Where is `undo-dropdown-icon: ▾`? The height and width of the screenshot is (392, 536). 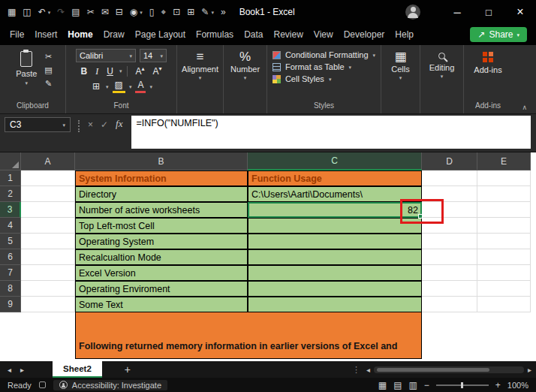 undo-dropdown-icon: ▾ is located at coordinates (50, 12).